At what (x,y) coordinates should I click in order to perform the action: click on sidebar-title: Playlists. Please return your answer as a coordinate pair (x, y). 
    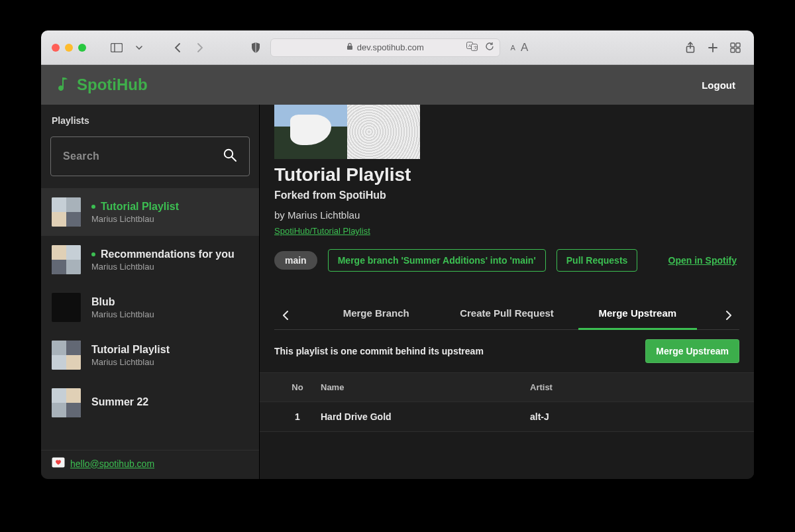
    Looking at the image, I should click on (150, 119).